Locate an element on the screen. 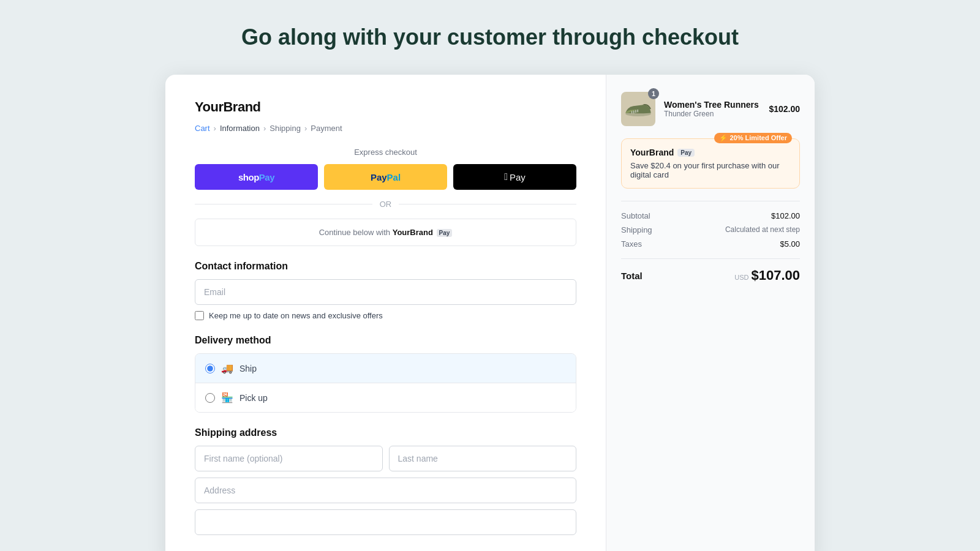 This screenshot has width=980, height=551. contact-section-title: Contact information is located at coordinates (386, 266).